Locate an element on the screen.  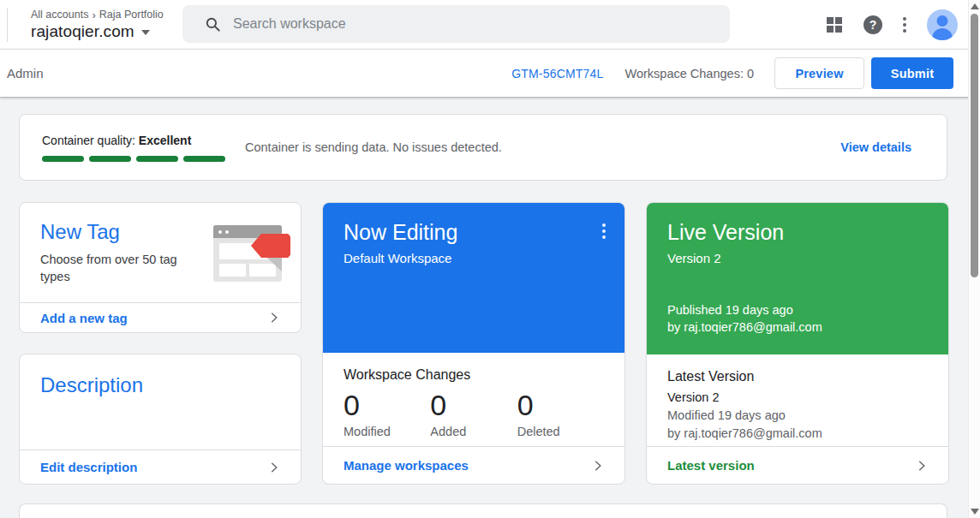
stat-deleted: 0 Deleted is located at coordinates (560, 413).